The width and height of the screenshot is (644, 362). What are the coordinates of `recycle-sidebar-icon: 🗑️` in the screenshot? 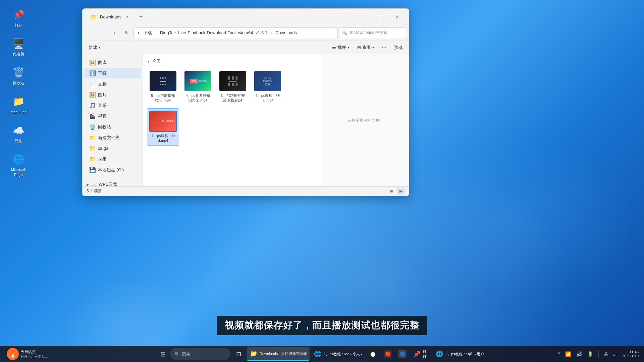 It's located at (92, 127).